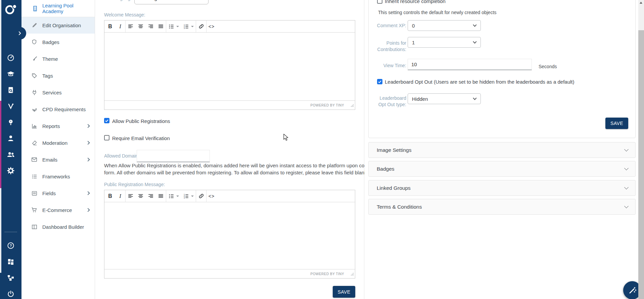 The height and width of the screenshot is (299, 644). I want to click on save-button: SAVE, so click(344, 292).